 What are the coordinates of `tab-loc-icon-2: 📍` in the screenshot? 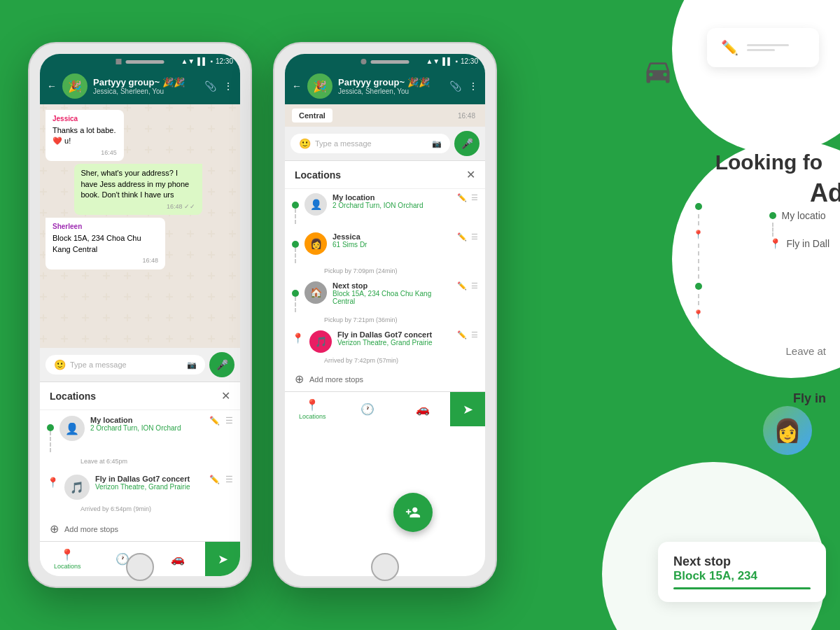 It's located at (312, 405).